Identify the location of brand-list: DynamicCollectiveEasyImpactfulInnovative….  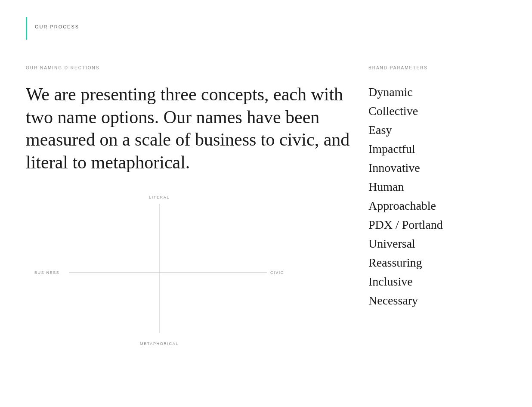
(437, 196).